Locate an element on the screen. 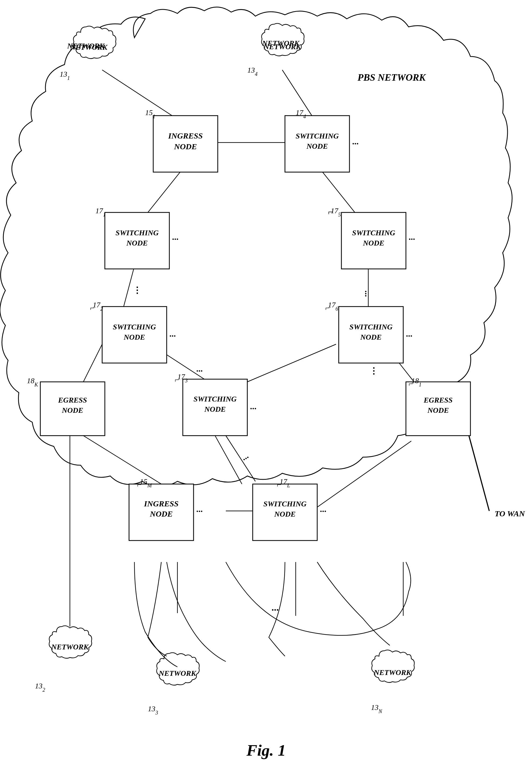 This screenshot has height=782, width=532. svg-text: M is located at coordinates (149, 485).